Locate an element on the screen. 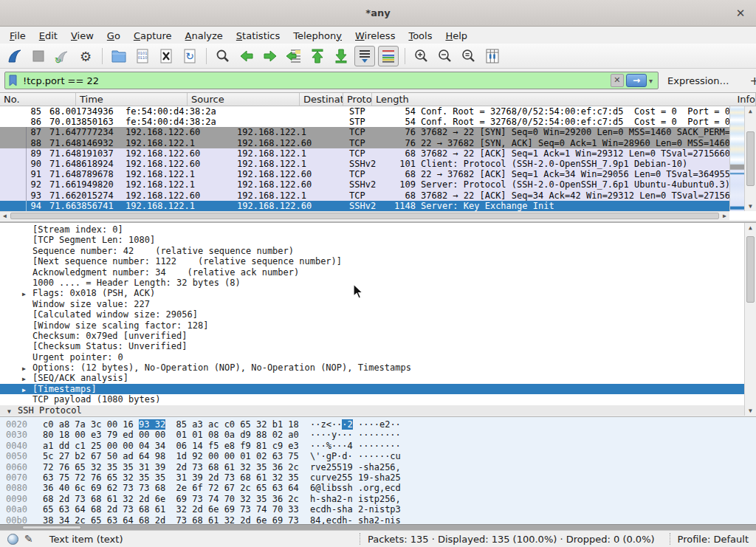  detail-tree-item: [Checksum Status: Unverified] is located at coordinates (378, 346).